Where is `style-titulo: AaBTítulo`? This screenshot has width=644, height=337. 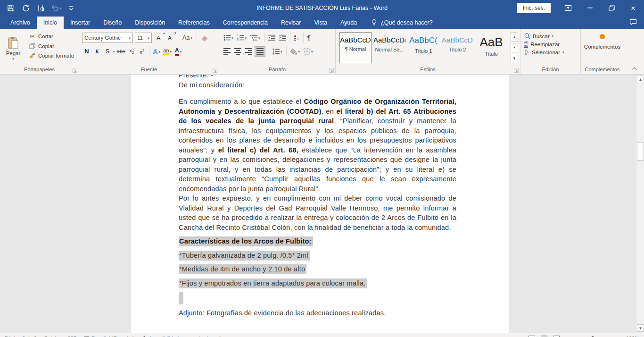
style-titulo: AaBTítulo is located at coordinates (491, 48).